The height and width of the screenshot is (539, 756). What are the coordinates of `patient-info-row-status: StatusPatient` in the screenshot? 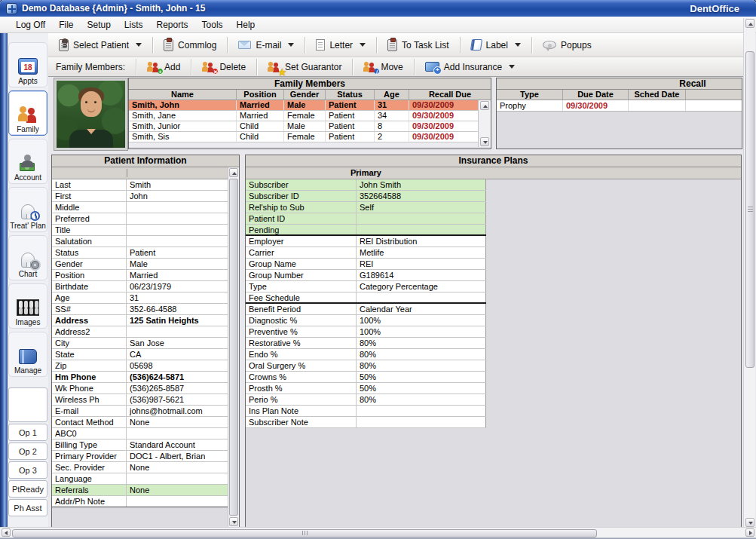 It's located at (140, 253).